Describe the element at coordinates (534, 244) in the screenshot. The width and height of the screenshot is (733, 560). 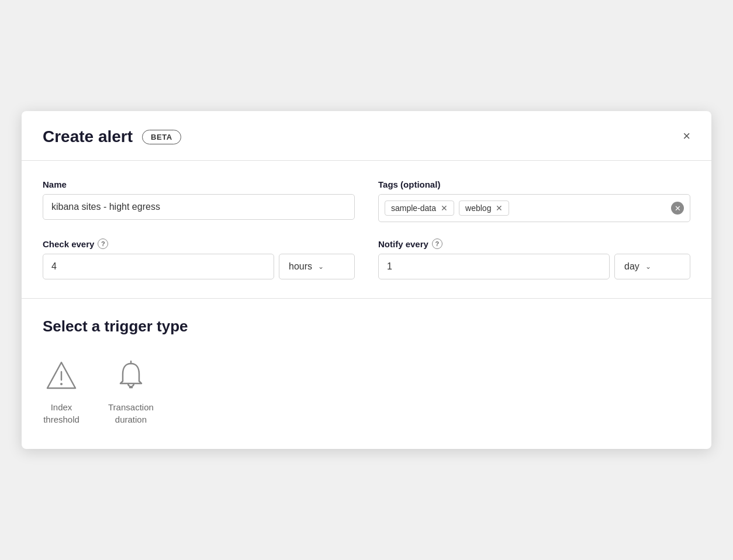
I see `notify-every-label: Notify every ?` at that location.